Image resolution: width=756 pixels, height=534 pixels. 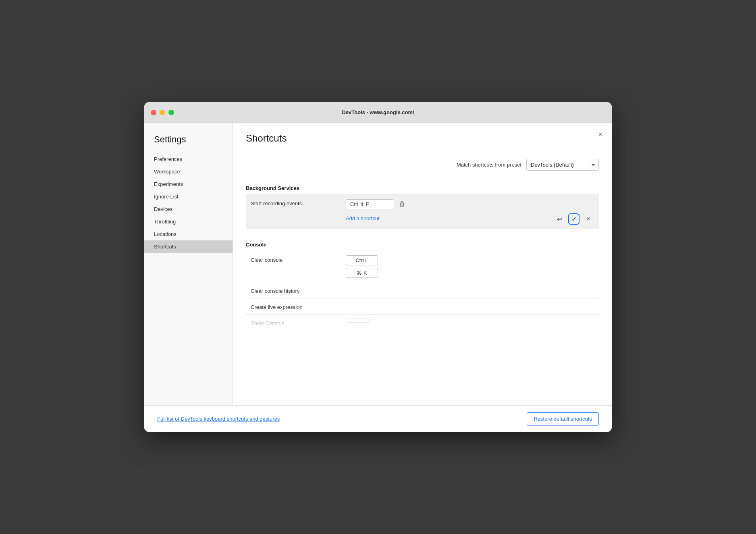 What do you see at coordinates (378, 419) in the screenshot?
I see `footer: Full list of DevTools keyboard shortcuts…` at bounding box center [378, 419].